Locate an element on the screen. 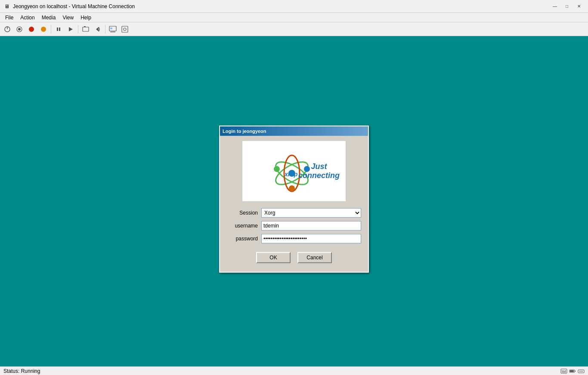  connecting-text: connecting is located at coordinates (319, 175).